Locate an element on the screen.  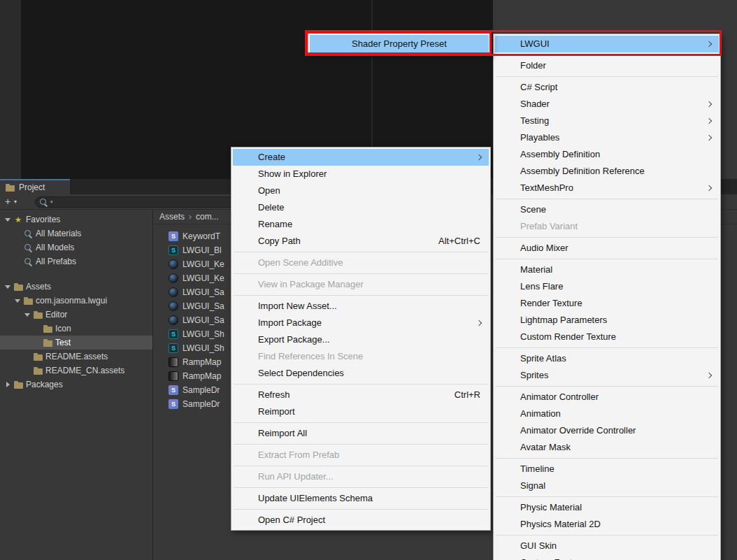
menu-item-rename: Rename is located at coordinates (361, 224).